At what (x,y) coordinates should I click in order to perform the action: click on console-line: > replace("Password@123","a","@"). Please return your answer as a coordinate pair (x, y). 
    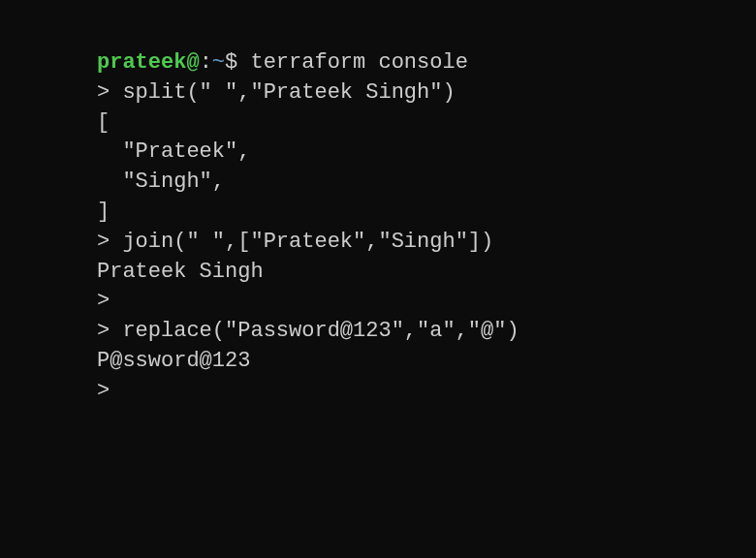
    Looking at the image, I should click on (412, 331).